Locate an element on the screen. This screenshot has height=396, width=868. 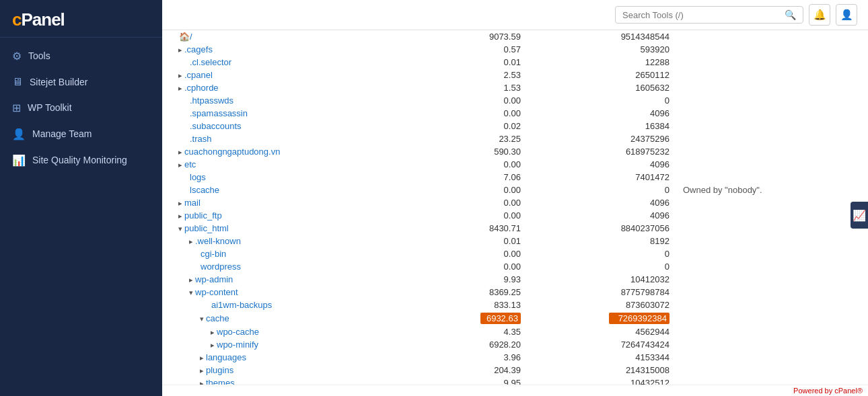
file-link: .trash is located at coordinates (201, 138).